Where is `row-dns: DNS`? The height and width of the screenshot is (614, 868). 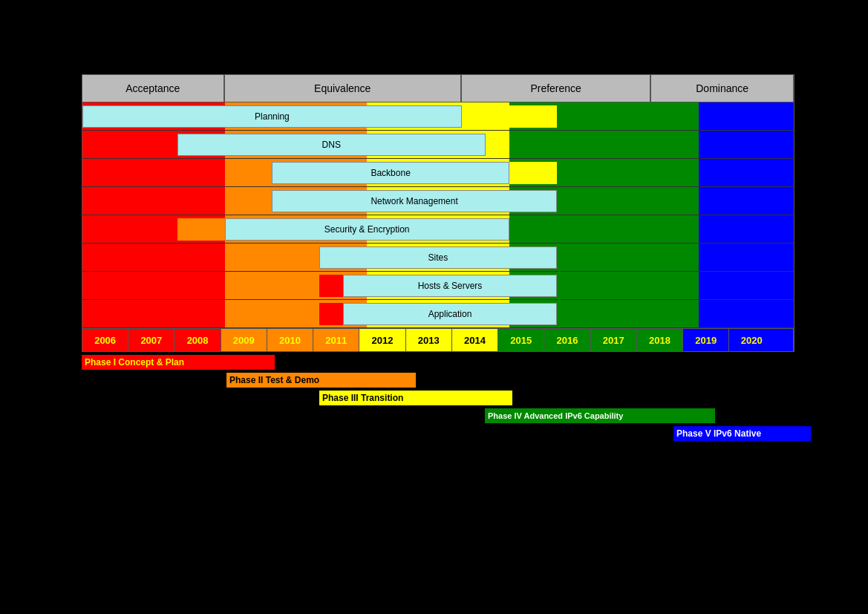
row-dns: DNS is located at coordinates (438, 145).